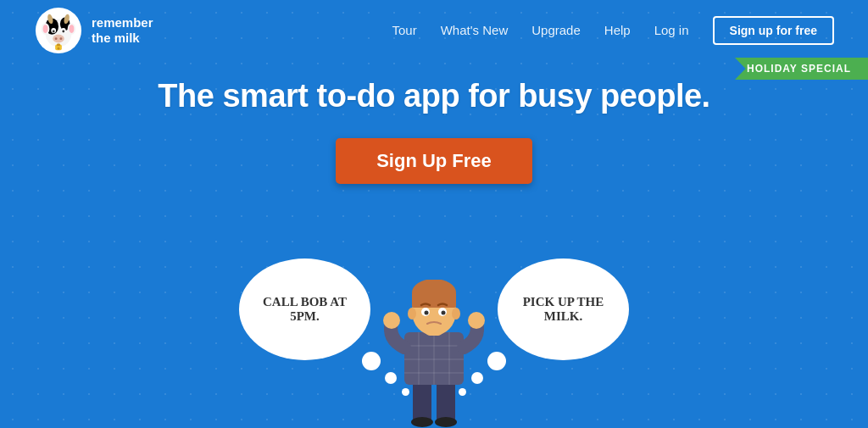 The width and height of the screenshot is (868, 428). I want to click on nav-login: Log in, so click(671, 31).